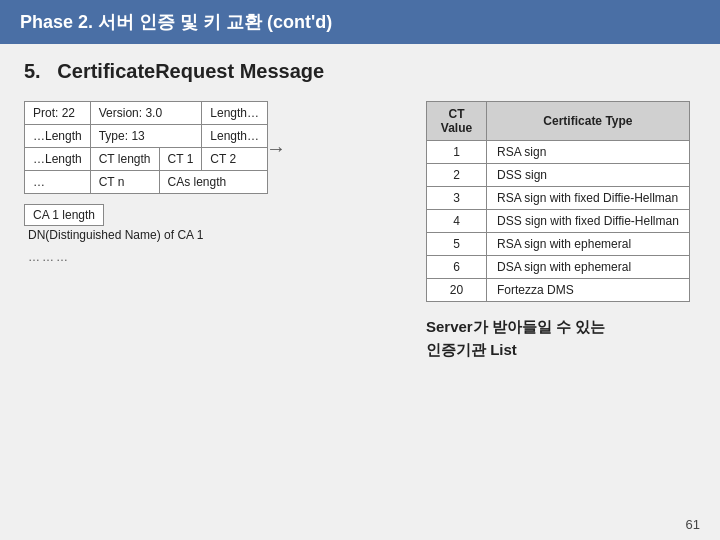 This screenshot has width=720, height=540. What do you see at coordinates (558, 244) in the screenshot?
I see `cert-table-row: 5RSA sign with ephemeral` at bounding box center [558, 244].